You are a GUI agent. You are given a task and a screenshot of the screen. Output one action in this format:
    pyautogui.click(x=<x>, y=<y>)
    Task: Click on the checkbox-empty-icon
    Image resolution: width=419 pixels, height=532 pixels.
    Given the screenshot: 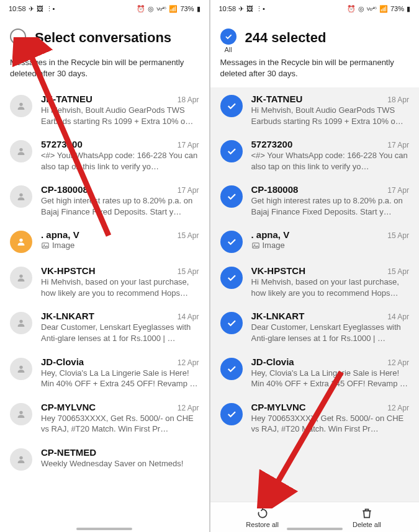 What is the action you would take?
    pyautogui.click(x=18, y=37)
    